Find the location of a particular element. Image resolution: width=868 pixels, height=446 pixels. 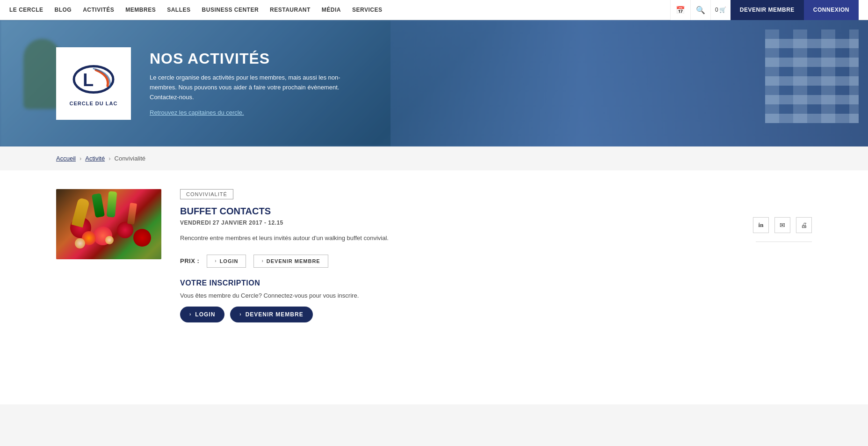

breadcrumb-sep-2: › is located at coordinates (109, 158).